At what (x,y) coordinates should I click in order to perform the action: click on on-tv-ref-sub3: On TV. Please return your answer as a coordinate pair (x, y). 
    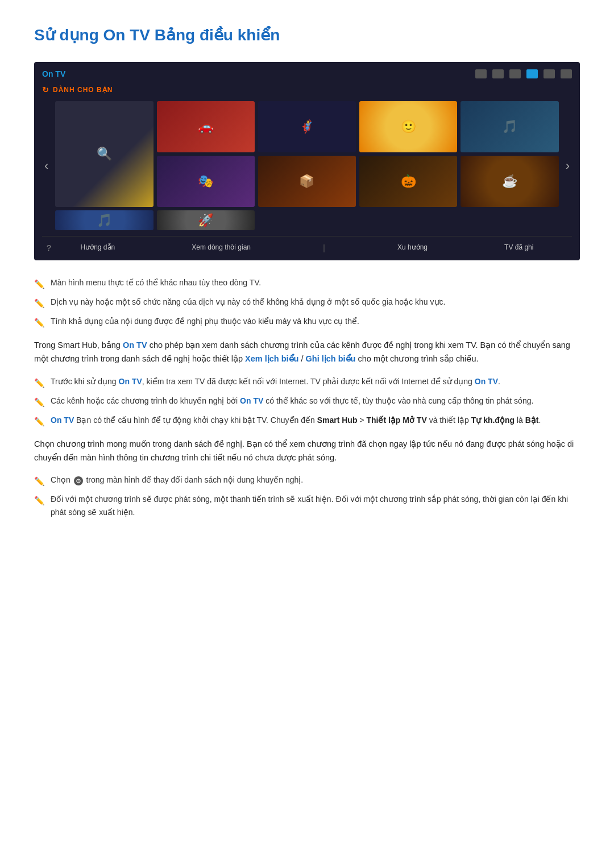
    Looking at the image, I should click on (63, 420).